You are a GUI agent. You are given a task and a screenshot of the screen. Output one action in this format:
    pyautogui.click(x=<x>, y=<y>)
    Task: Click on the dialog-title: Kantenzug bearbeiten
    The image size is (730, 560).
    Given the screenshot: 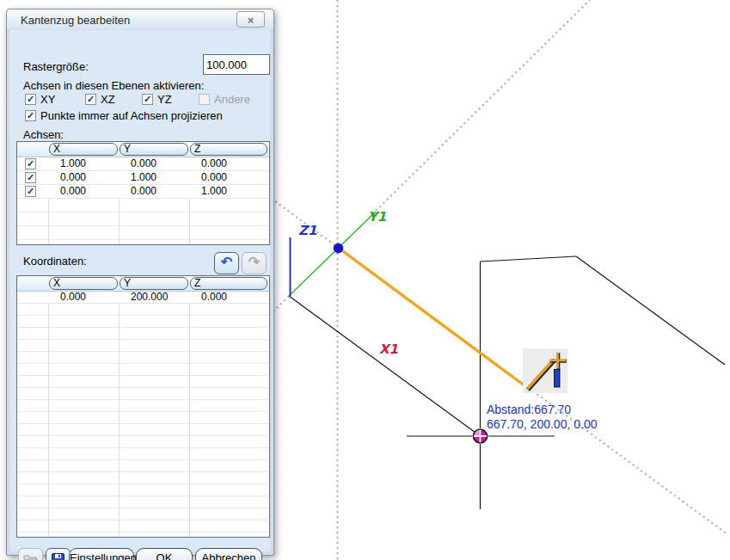 What is the action you would take?
    pyautogui.click(x=76, y=21)
    